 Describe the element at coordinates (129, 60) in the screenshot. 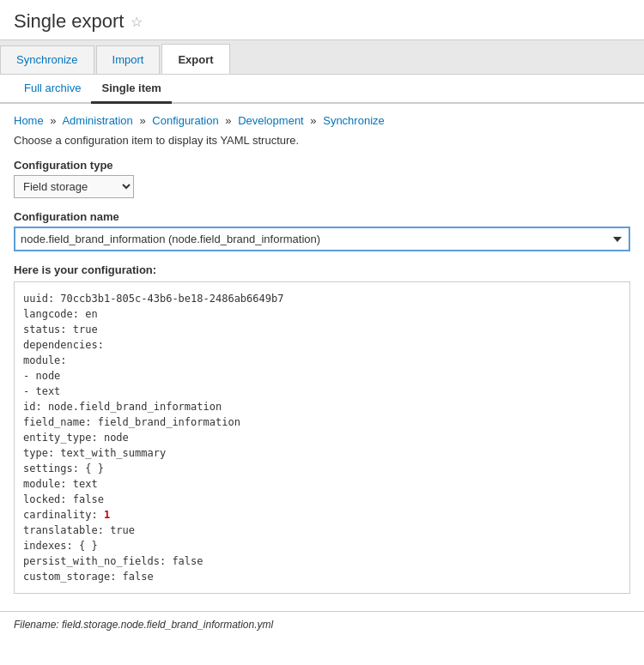

I see `tab-import: Import` at that location.